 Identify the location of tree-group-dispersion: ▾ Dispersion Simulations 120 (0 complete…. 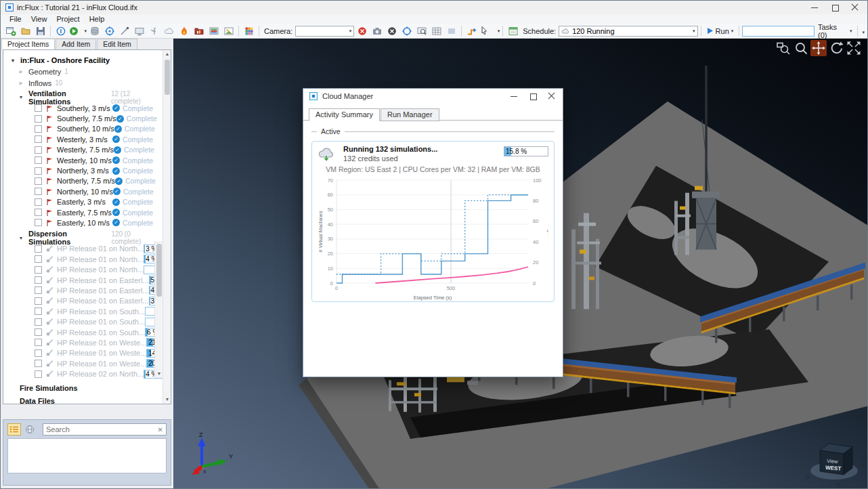
(87, 238).